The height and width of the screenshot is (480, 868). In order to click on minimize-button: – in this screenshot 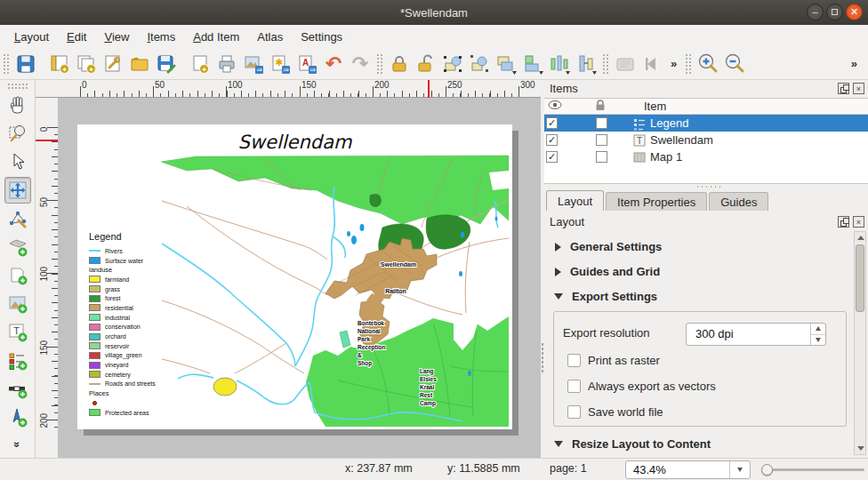, I will do `click(815, 12)`.